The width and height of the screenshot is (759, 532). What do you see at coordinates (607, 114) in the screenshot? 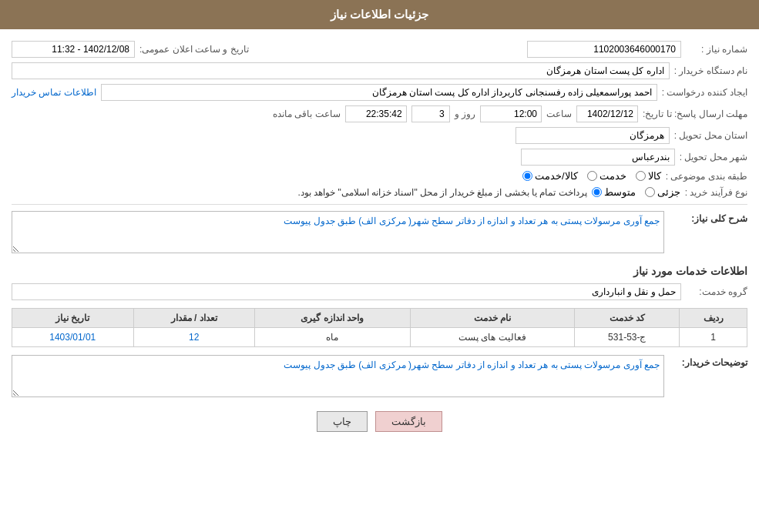
I see `deadline-date-input` at bounding box center [607, 114].